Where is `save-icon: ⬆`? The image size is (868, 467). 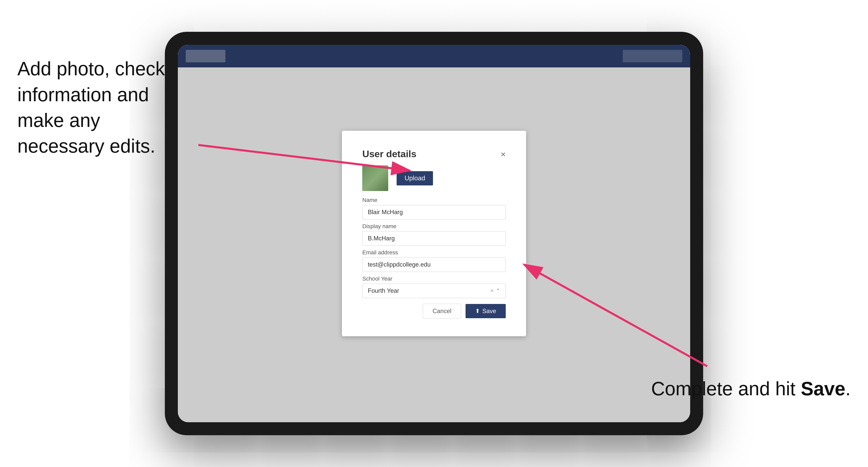
save-icon: ⬆ is located at coordinates (477, 311).